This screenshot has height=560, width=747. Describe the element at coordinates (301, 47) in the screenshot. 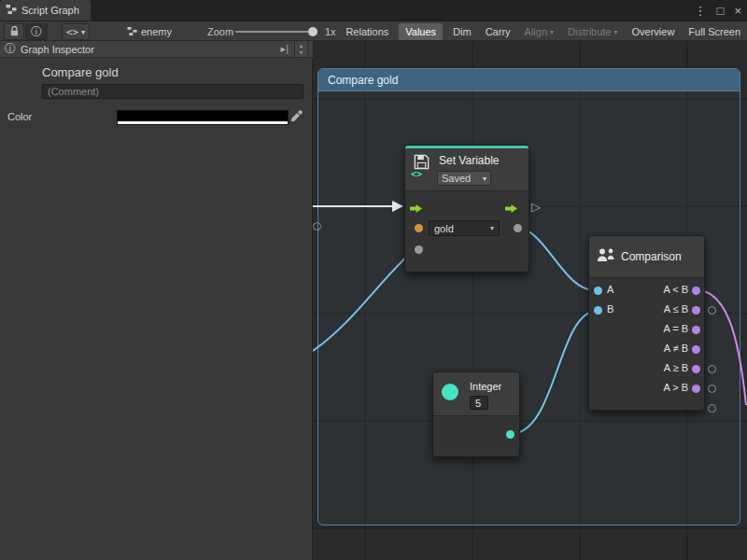

I see `spinner-up-icon: ▲` at that location.